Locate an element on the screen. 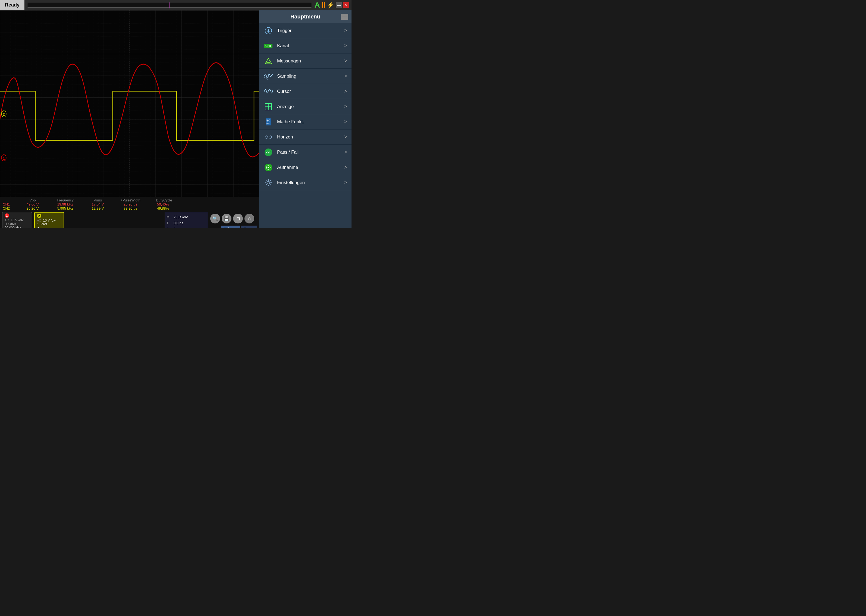 Image resolution: width=866 pixels, height=616 pixels. ch1-scale: 10 V /div is located at coordinates (17, 220).